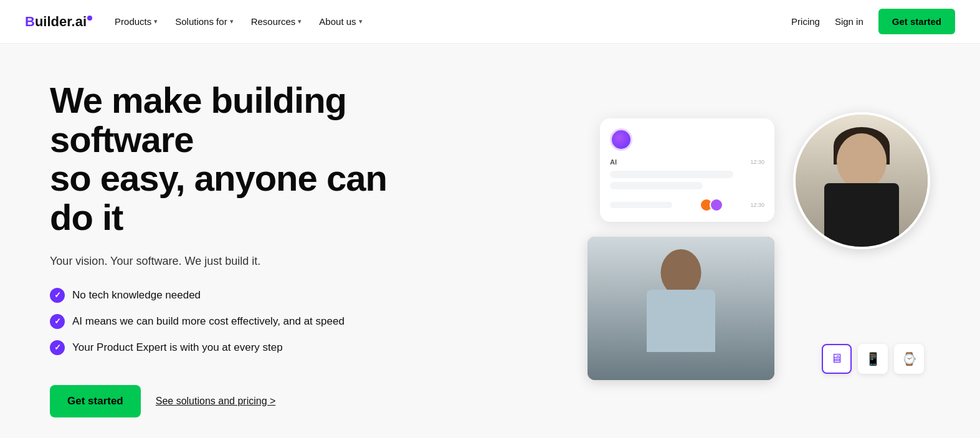 This screenshot has width=980, height=438. What do you see at coordinates (204, 21) in the screenshot?
I see `nav-solutions: Solutions for ▾` at bounding box center [204, 21].